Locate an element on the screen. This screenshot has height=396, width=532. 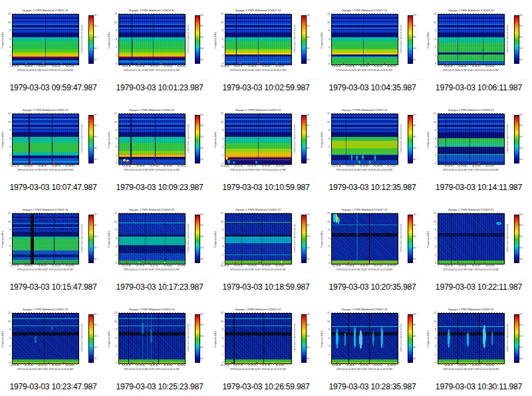
spectrogram-thumbnail: Voyager-1 PWS Wideband 2/16349:32 Freque… is located at coordinates (479, 254).